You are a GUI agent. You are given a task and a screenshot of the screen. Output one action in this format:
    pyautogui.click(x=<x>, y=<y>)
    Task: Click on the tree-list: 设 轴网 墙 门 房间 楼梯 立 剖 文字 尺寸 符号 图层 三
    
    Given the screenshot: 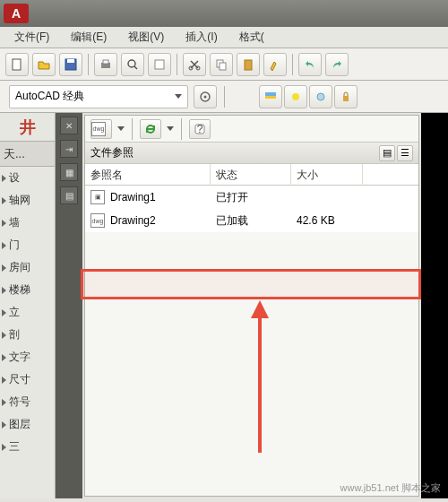 What is the action you would take?
    pyautogui.click(x=27, y=333)
    